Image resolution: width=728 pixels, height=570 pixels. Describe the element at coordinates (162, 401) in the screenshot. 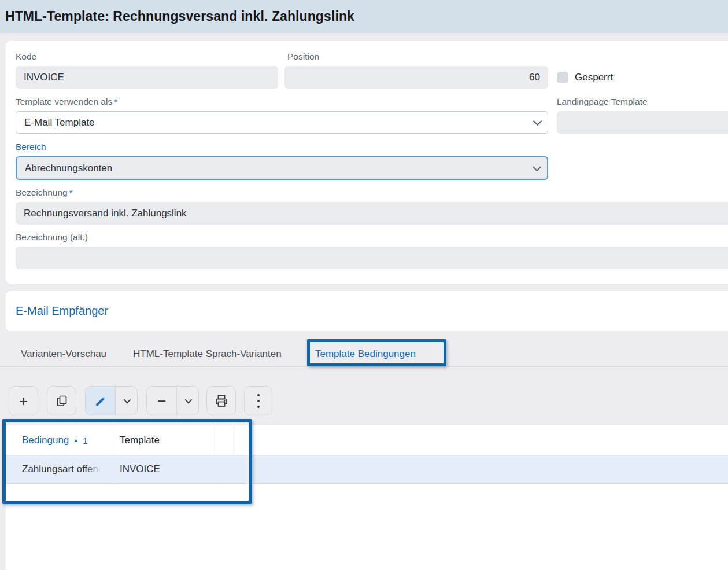

I see `minus-icon: −` at that location.